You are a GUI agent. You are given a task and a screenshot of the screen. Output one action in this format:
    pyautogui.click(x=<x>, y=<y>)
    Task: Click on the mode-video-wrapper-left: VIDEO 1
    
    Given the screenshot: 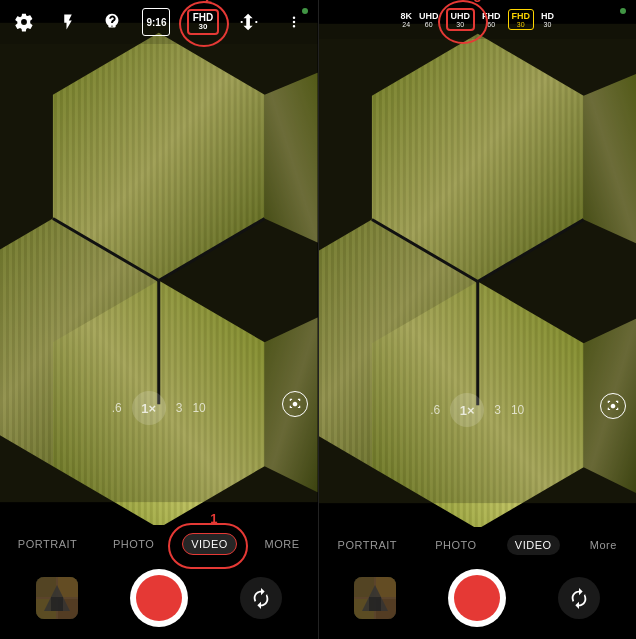 What is the action you would take?
    pyautogui.click(x=210, y=544)
    